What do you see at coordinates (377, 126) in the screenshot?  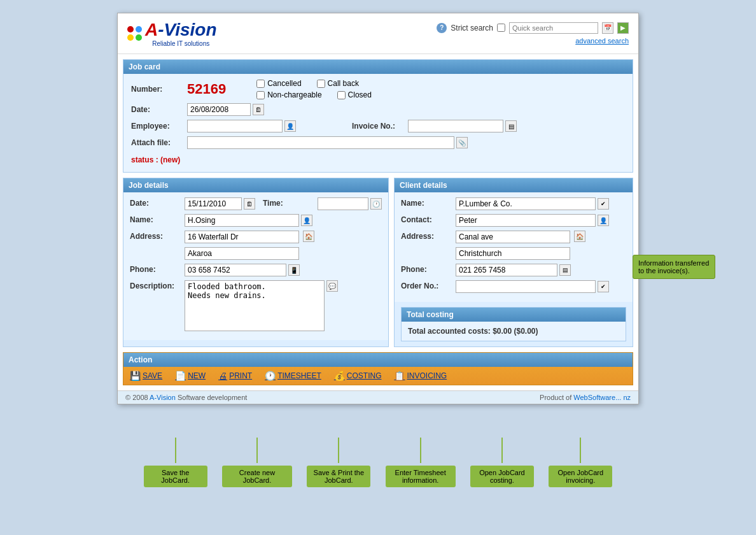 I see `invoice-label: Invoice No.:` at bounding box center [377, 126].